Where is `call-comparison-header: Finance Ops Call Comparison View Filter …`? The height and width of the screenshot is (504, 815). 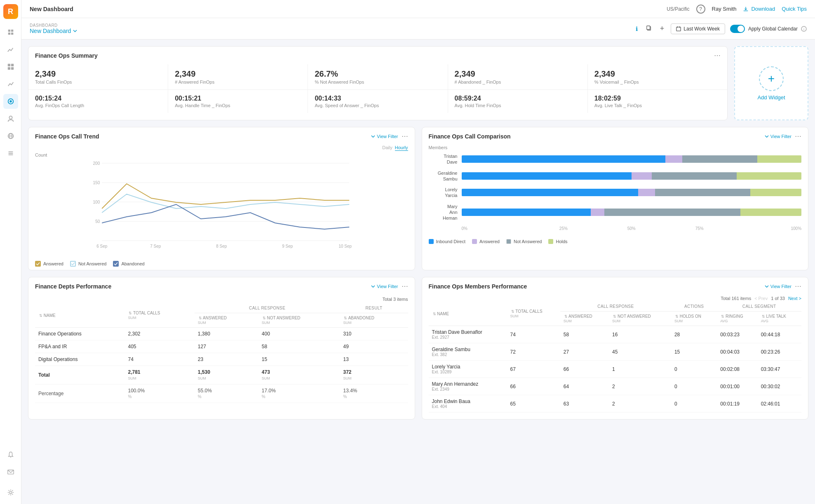
call-comparison-header: Finance Ops Call Comparison View Filter … is located at coordinates (615, 136).